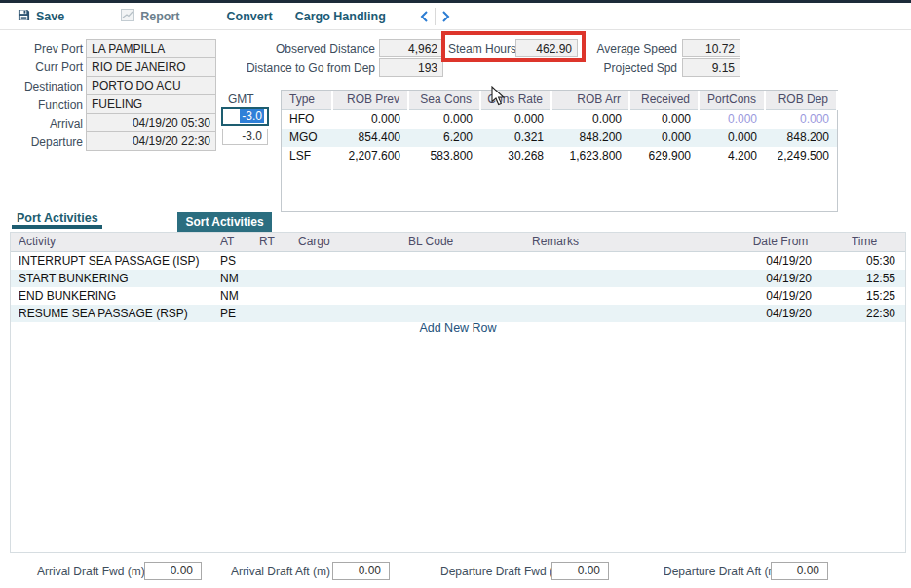  What do you see at coordinates (444, 156) in the screenshot?
I see `cell-sea-cons: 583.800` at bounding box center [444, 156].